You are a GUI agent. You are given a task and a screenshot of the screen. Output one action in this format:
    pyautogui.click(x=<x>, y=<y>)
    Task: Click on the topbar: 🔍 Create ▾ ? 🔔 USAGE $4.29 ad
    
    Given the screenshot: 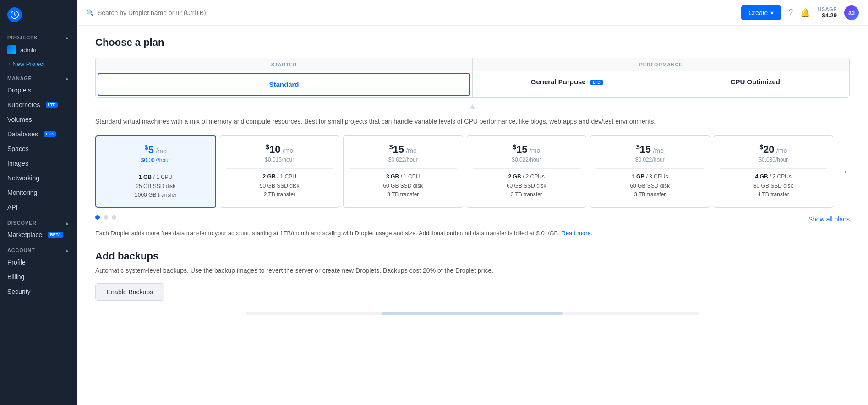 What is the action you would take?
    pyautogui.click(x=473, y=13)
    